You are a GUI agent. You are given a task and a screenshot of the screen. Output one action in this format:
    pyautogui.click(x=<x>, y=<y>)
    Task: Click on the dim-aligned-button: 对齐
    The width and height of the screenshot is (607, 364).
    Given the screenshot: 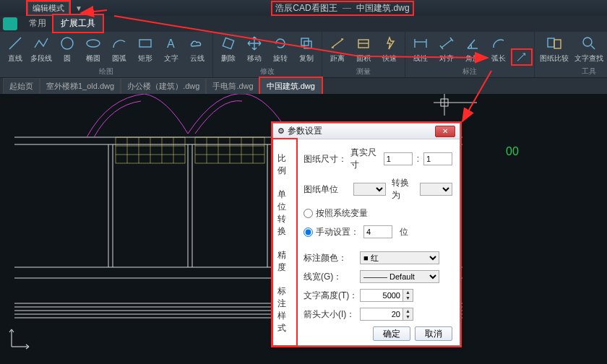 What is the action you would take?
    pyautogui.click(x=447, y=48)
    